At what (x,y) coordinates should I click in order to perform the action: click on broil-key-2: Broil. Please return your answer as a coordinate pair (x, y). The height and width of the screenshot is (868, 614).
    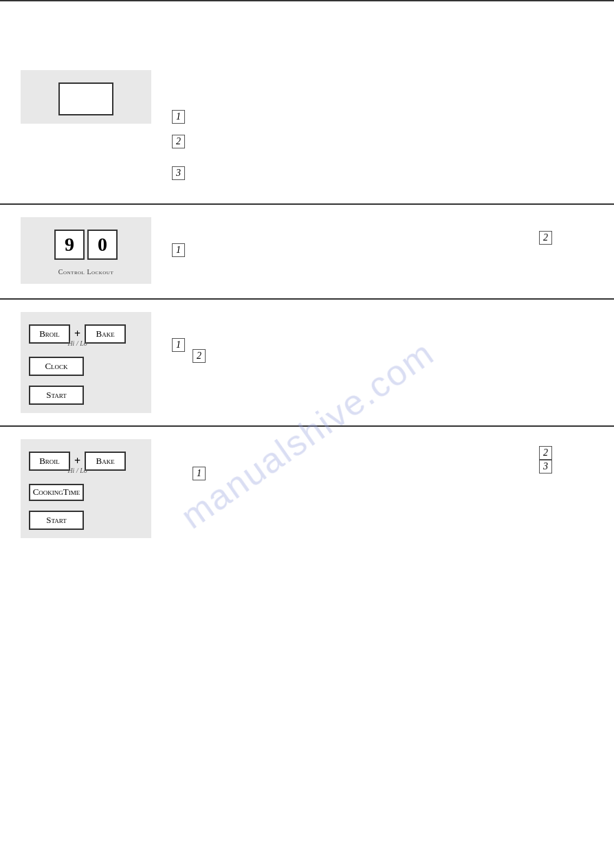
    Looking at the image, I should click on (50, 461).